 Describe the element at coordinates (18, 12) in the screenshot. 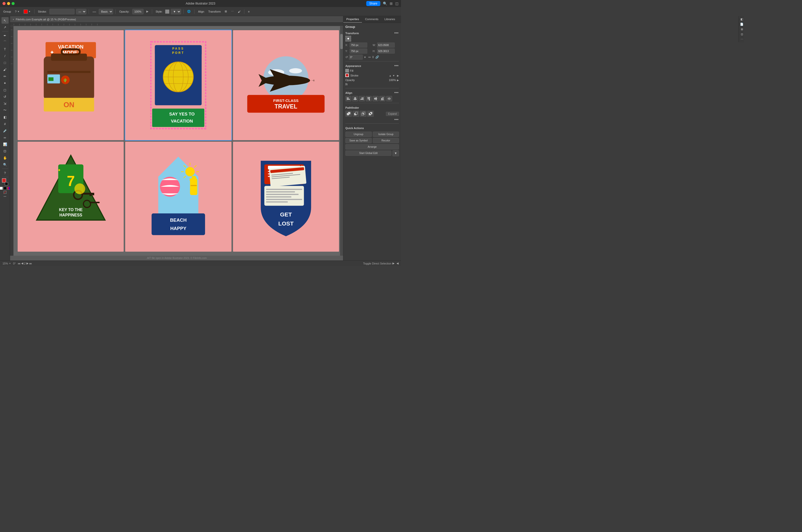

I see `group-type-selector: ?▼` at that location.